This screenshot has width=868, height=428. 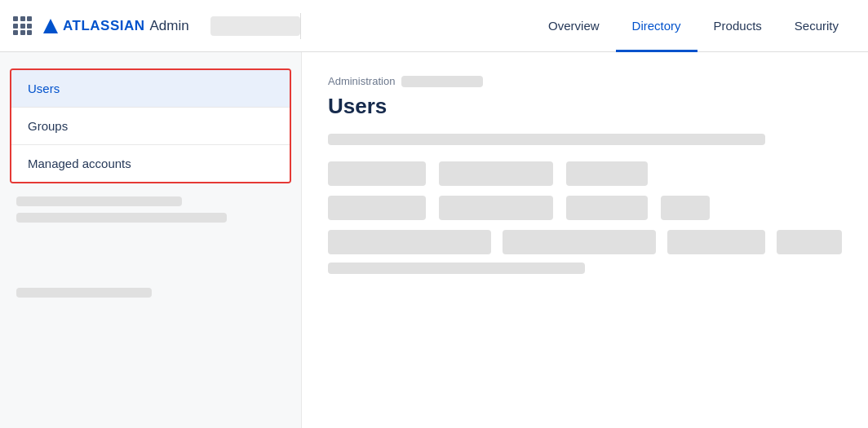 What do you see at coordinates (361, 82) in the screenshot?
I see `breadcrumb-label: Administration` at bounding box center [361, 82].